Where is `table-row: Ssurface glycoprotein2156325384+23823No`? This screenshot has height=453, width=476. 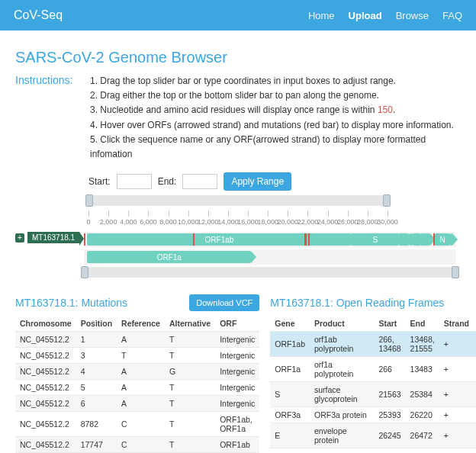
table-row: Ssurface glycoprotein2156325384+23823No is located at coordinates (373, 395).